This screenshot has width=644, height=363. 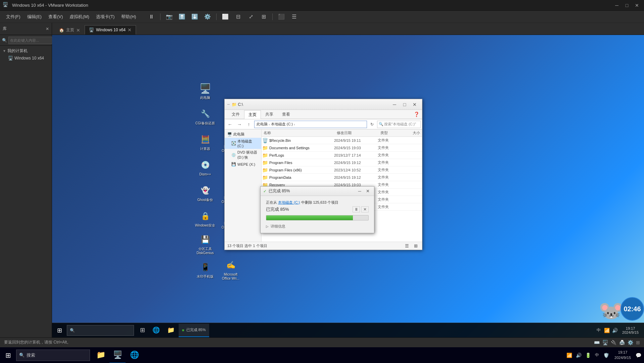 I want to click on host-notify-btn: 💬, so click(x=639, y=355).